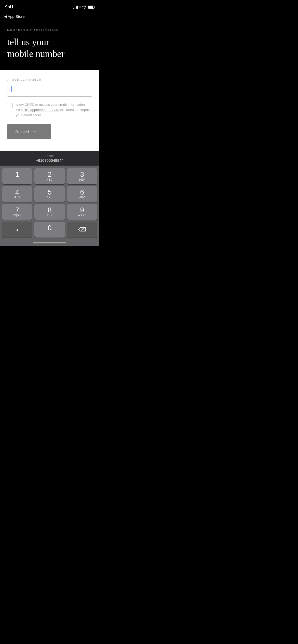 The width and height of the screenshot is (298, 644). What do you see at coordinates (49, 194) in the screenshot?
I see `key-5: 5 JKL` at bounding box center [49, 194].